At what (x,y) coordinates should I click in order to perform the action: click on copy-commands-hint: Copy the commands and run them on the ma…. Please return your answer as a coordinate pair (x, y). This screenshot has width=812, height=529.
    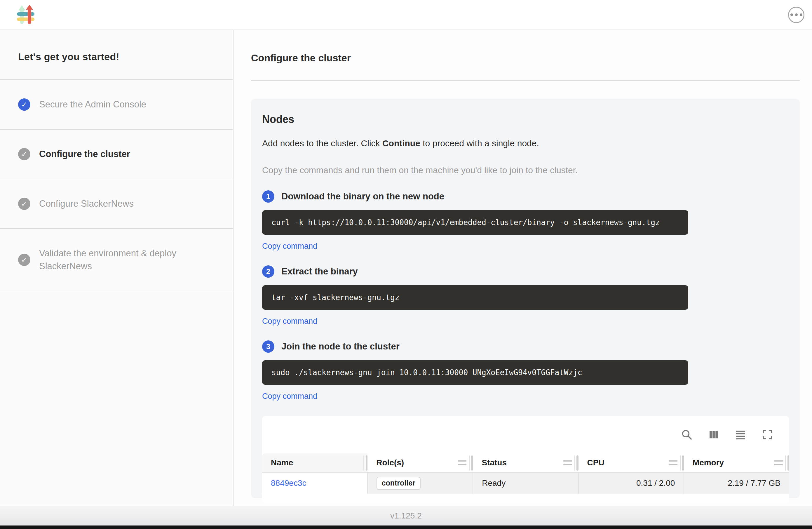
    Looking at the image, I should click on (525, 170).